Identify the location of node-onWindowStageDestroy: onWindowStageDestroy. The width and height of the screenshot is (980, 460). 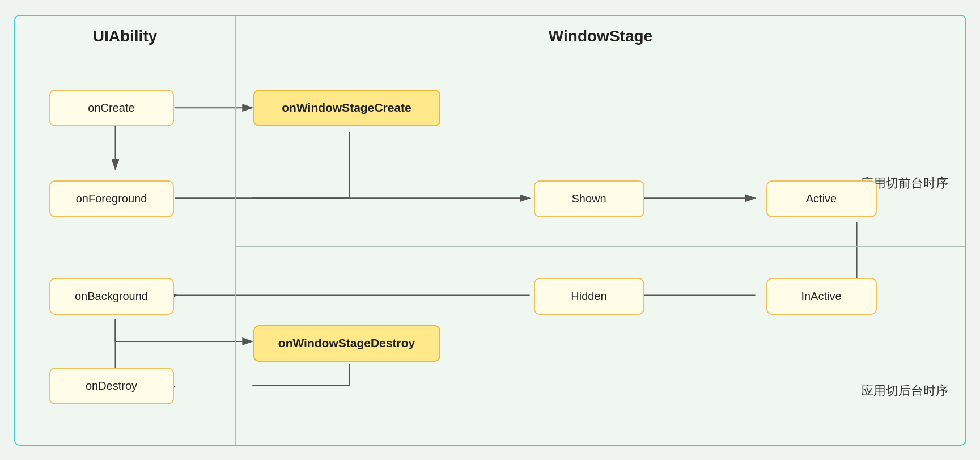
(347, 344).